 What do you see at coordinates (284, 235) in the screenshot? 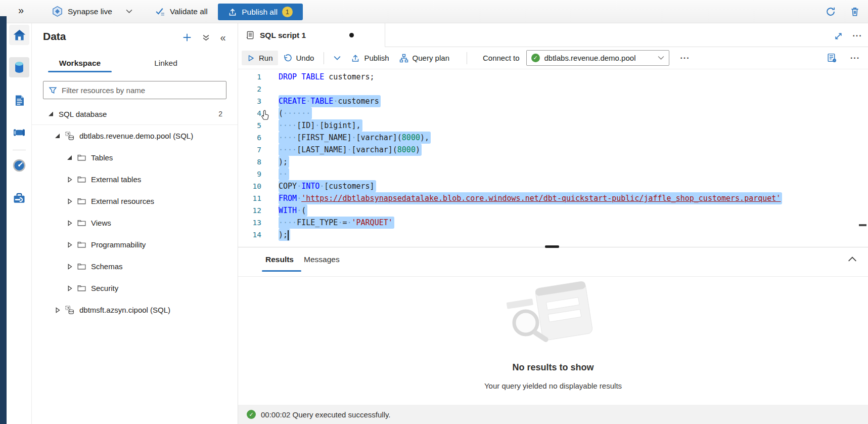
I see `code-line-text: );` at bounding box center [284, 235].